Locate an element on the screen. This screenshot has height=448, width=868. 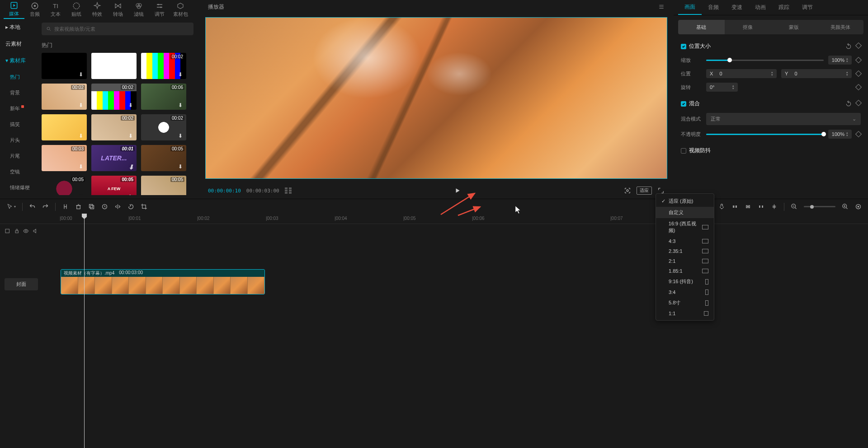
scale-slider is located at coordinates (765, 61).